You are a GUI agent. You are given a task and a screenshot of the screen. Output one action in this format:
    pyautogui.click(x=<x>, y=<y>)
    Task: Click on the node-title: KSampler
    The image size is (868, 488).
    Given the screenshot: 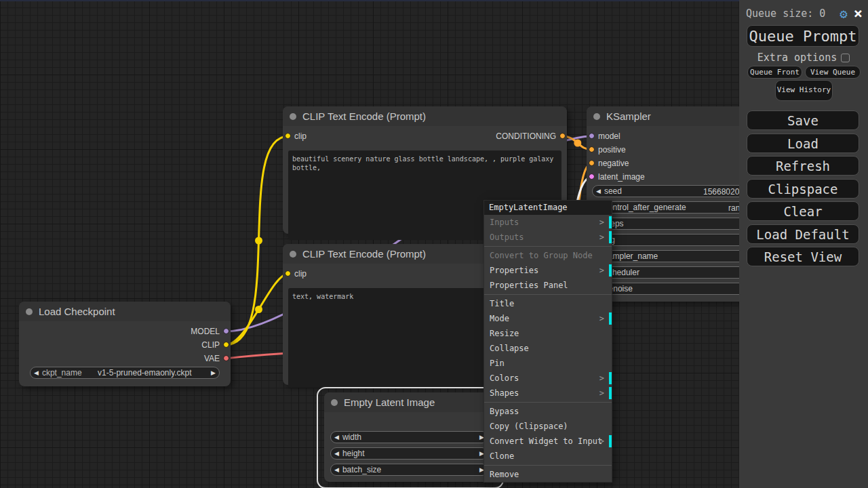 What is the action you would take?
    pyautogui.click(x=629, y=117)
    